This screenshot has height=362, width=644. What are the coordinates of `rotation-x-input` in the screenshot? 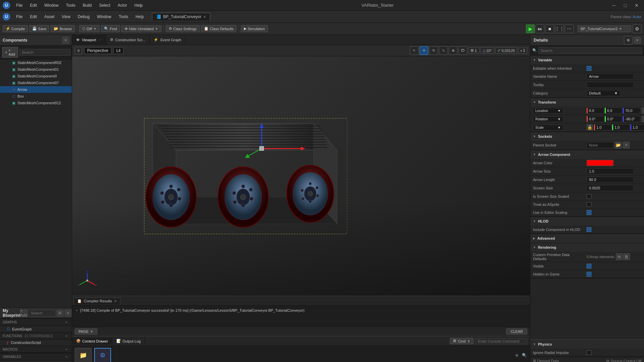 It's located at (595, 119).